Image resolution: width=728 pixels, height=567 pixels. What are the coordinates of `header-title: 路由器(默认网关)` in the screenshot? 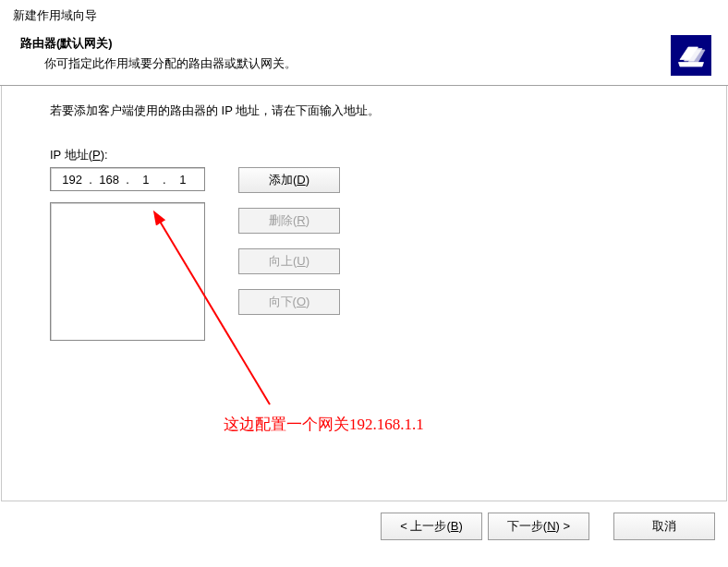 It's located at (159, 43).